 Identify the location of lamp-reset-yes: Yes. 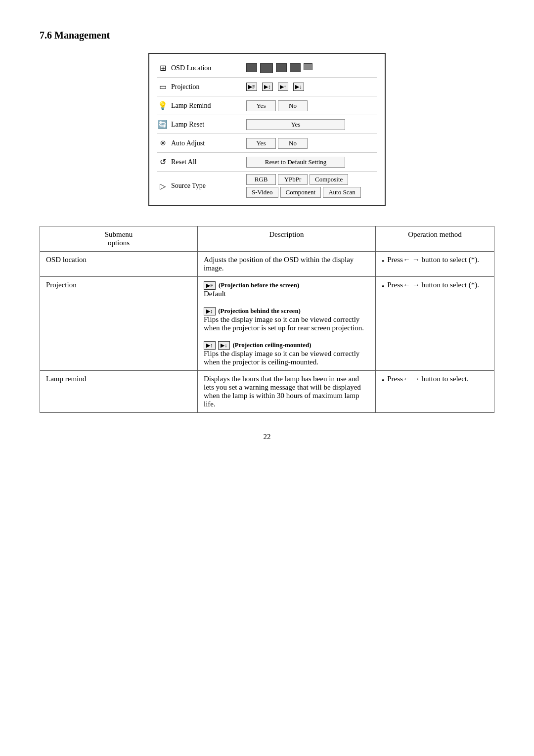
(296, 125).